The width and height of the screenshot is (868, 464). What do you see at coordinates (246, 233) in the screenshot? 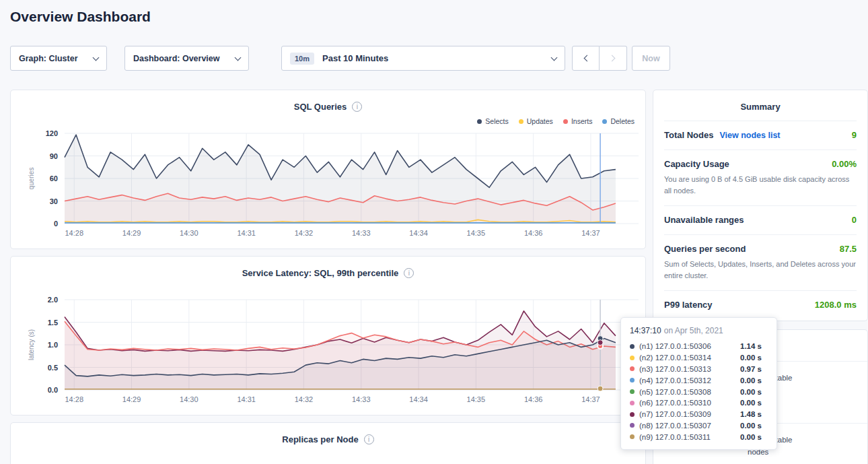
I see `svg-text: 14:31` at bounding box center [246, 233].